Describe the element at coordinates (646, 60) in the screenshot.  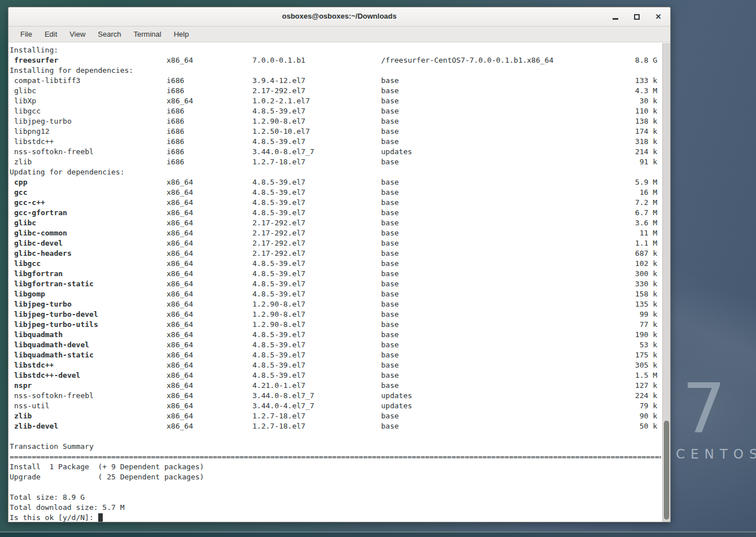
I see `package-size: 8.8 G` at that location.